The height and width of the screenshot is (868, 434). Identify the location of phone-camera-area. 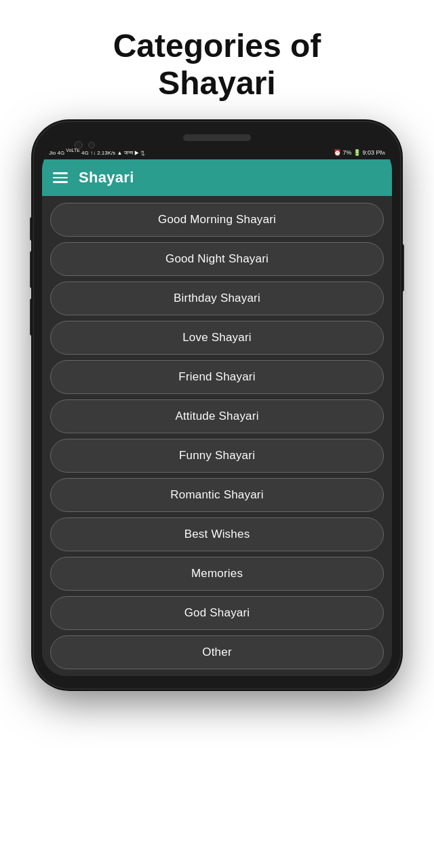
(85, 145).